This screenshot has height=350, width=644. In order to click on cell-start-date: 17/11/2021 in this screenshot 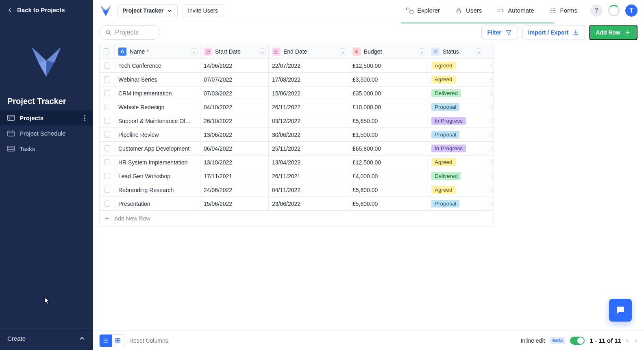, I will do `click(235, 176)`.